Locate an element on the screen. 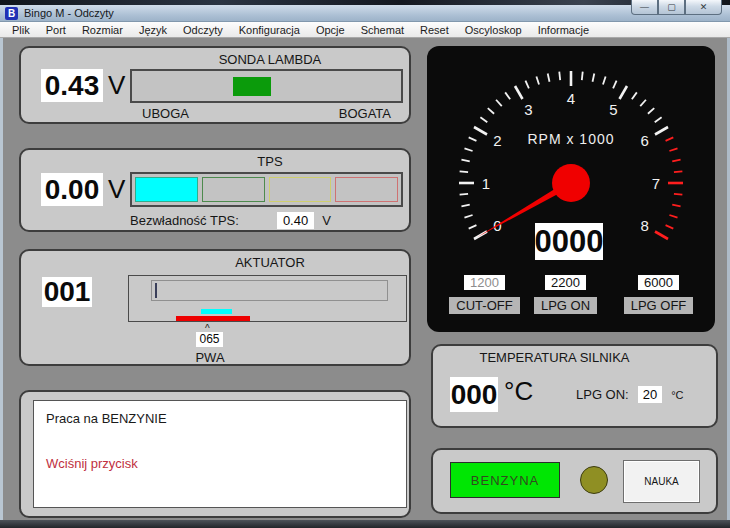 The height and width of the screenshot is (528, 730). actuator-panel: AKTUATOR 001 ^ 065 PWA is located at coordinates (215, 308).